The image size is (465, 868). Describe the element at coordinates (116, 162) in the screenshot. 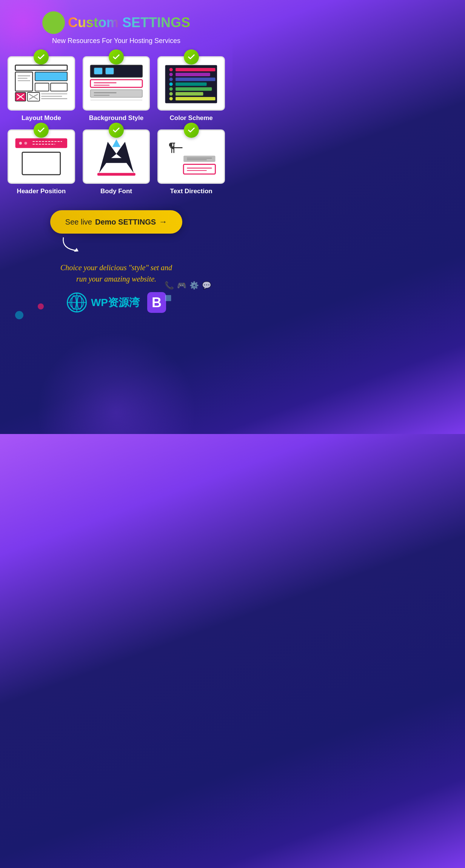

I see `features-grid-row2: Header Position` at that location.